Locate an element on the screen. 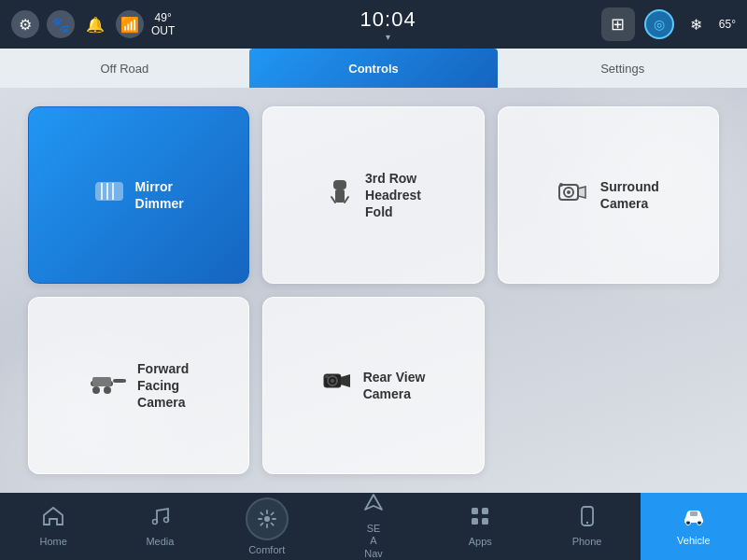  cabin-temp: 65° is located at coordinates (727, 24).